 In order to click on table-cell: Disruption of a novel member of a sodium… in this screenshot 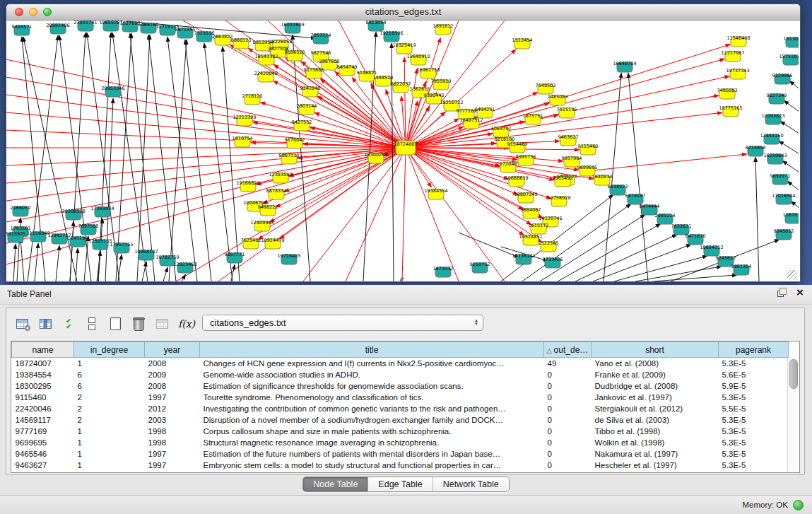, I will do `click(372, 420)`.